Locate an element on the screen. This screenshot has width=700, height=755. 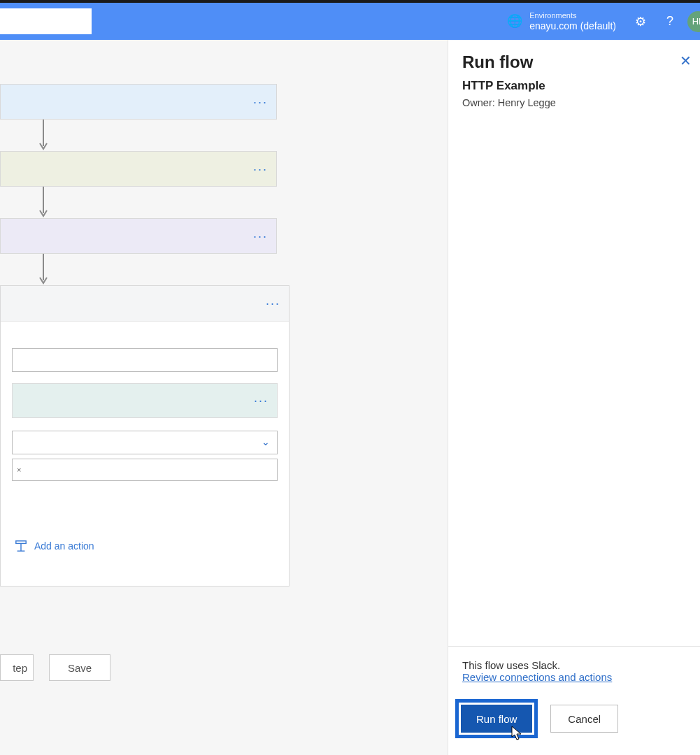
environment-text: Environments enayu.com (default) is located at coordinates (573, 21).